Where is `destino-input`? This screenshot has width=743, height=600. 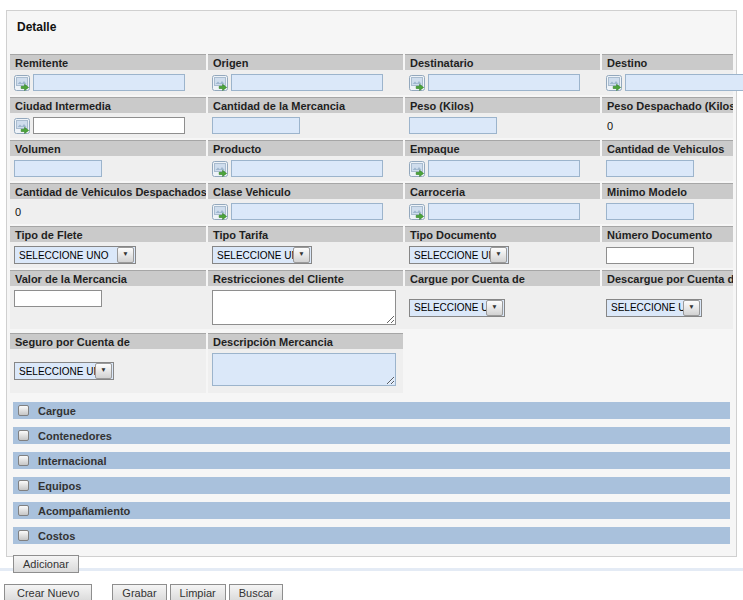
destino-input is located at coordinates (684, 82).